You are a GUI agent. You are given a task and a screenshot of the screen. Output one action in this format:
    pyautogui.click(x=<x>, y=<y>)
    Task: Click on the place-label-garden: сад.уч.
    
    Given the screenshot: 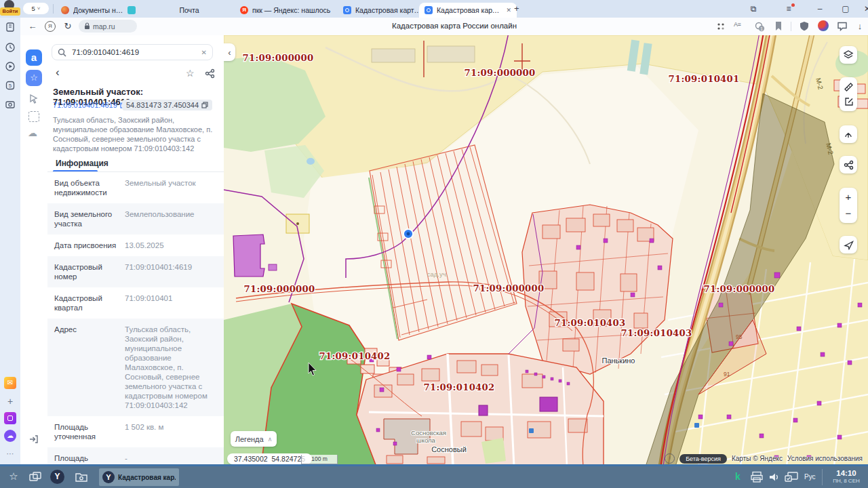 What is the action you would take?
    pyautogui.click(x=438, y=274)
    